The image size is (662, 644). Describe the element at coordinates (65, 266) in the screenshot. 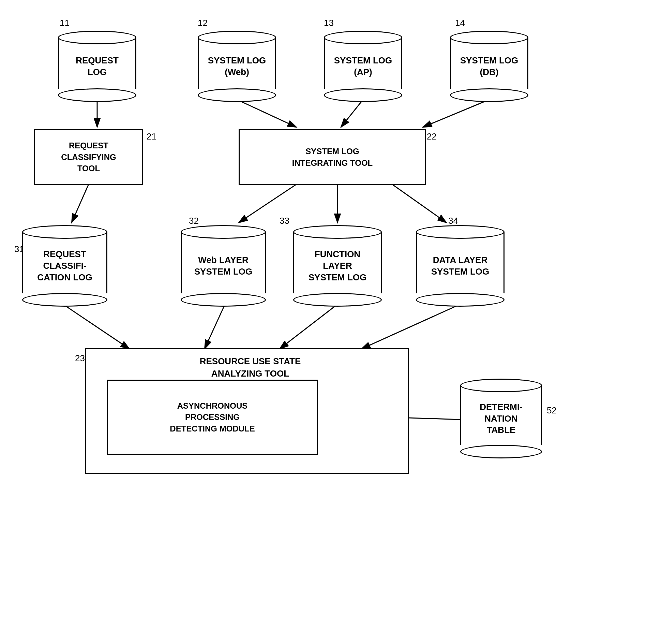

I see `cylinder-request-classification-log: REQUESTCLASSIFI-CATION LOG` at that location.